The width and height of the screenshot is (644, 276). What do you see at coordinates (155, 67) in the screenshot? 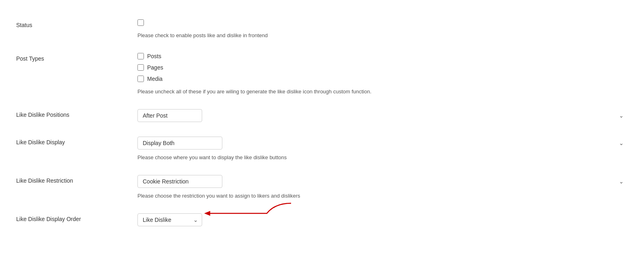
I see `label-pages: Pages` at bounding box center [155, 67].